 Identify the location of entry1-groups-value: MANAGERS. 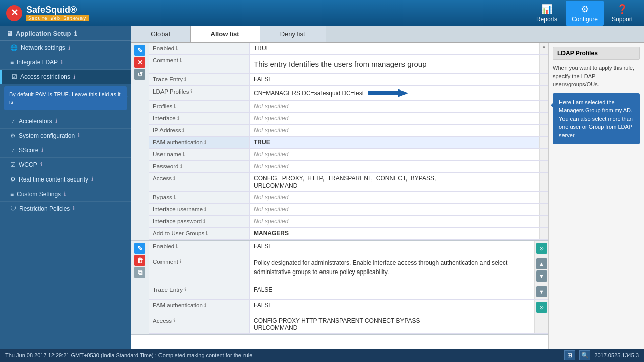
(394, 233).